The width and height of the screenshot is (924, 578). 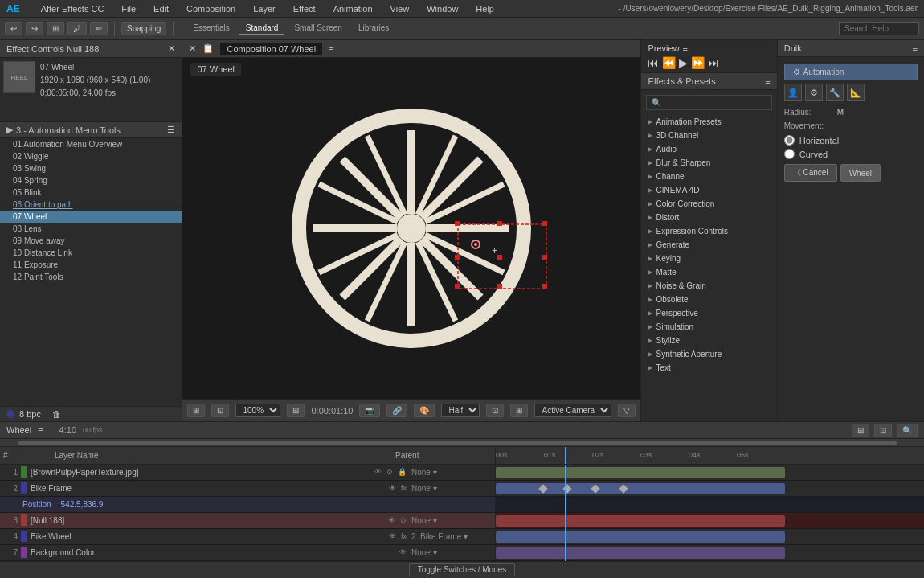 What do you see at coordinates (35, 29) in the screenshot?
I see `toolbar-btn-2: ↪` at bounding box center [35, 29].